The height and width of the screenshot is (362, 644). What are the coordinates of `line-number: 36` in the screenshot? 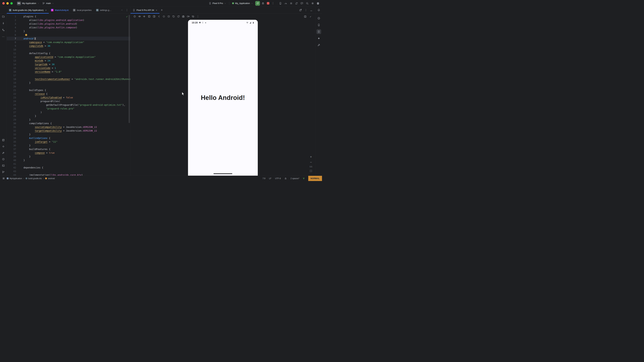 It's located at (12, 145).